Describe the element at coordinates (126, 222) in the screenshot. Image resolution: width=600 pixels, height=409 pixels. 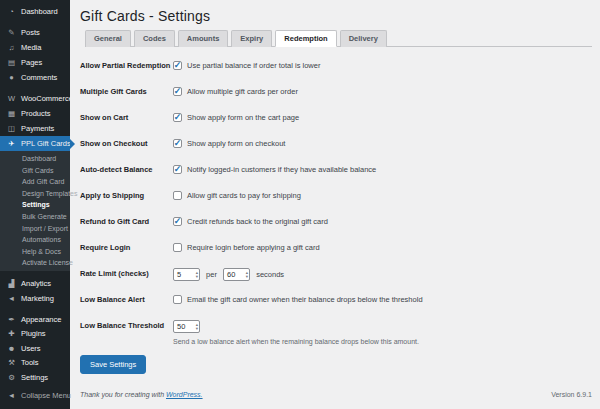
I see `setting-label: Refund to Gift Card` at that location.